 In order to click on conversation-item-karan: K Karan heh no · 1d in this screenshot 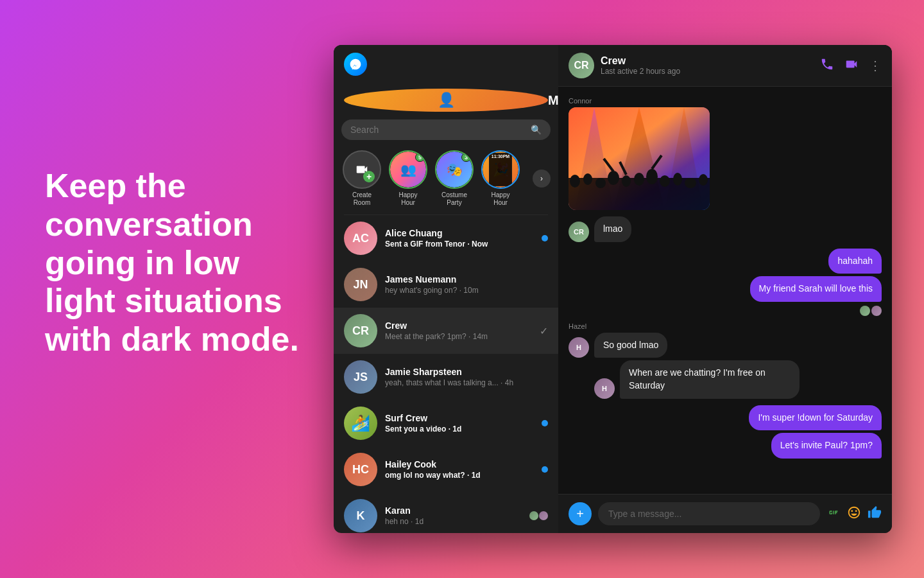, I will do `click(446, 512)`.